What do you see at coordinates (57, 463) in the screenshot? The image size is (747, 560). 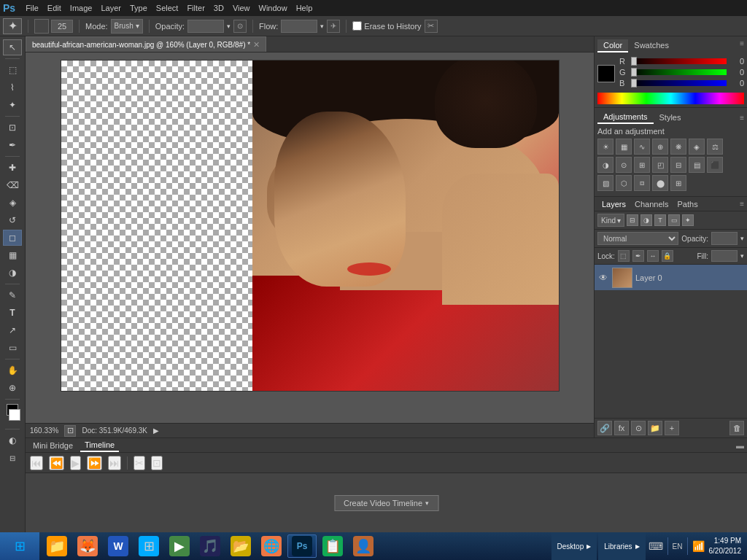 I see `timeline-prev-frame: ⏪` at bounding box center [57, 463].